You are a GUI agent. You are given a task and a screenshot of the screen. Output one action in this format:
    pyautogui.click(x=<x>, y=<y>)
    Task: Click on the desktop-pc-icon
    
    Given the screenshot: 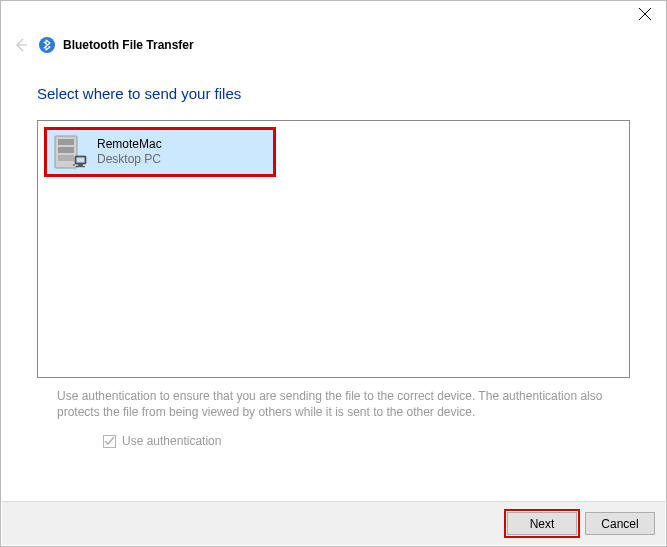 What is the action you would take?
    pyautogui.click(x=70, y=152)
    